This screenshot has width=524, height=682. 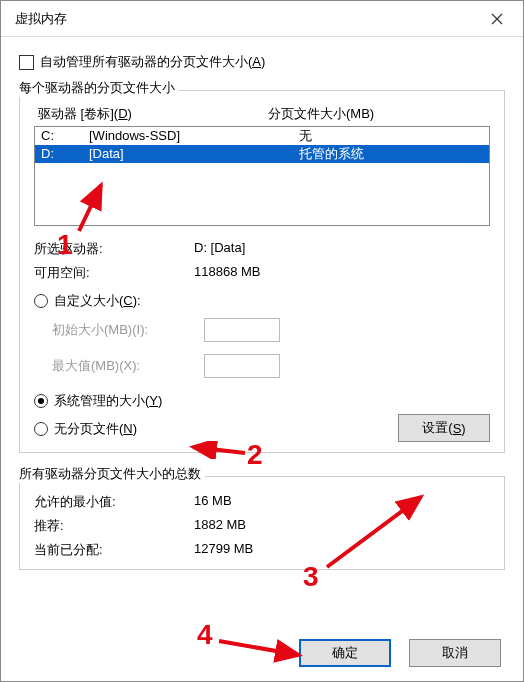 What do you see at coordinates (444, 428) in the screenshot?
I see `set-button: 设置(S)` at bounding box center [444, 428].